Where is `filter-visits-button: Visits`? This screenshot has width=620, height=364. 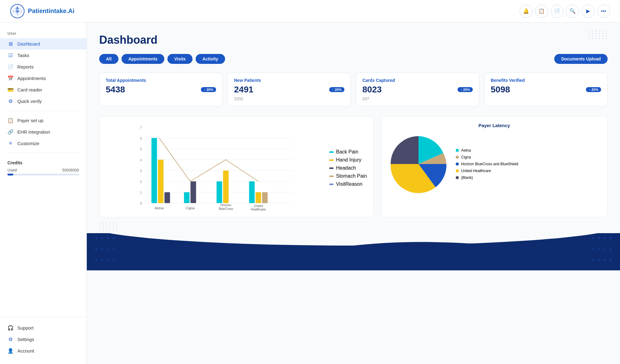
filter-visits-button: Visits is located at coordinates (180, 59).